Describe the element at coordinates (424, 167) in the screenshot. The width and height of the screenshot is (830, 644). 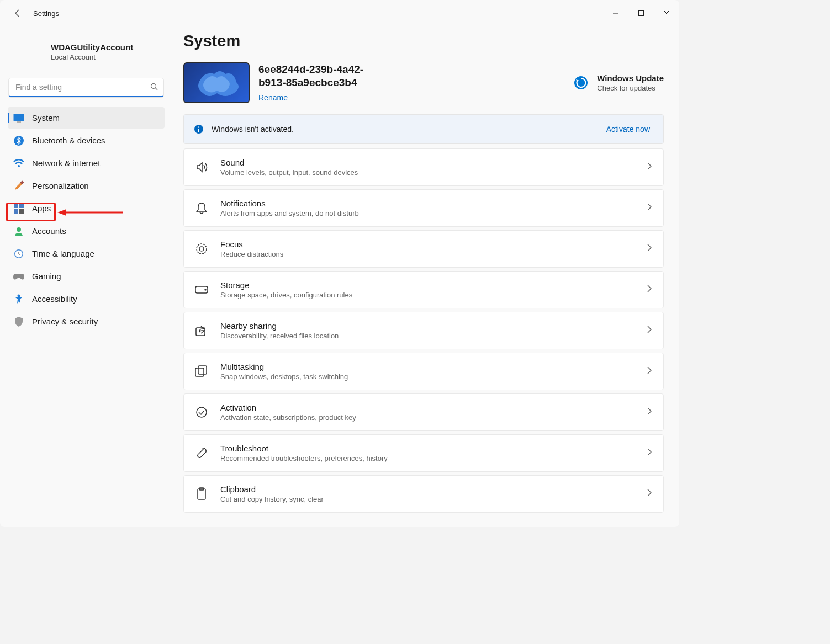
I see `card-sound: Sound Volume levels, output, input, soun…` at that location.